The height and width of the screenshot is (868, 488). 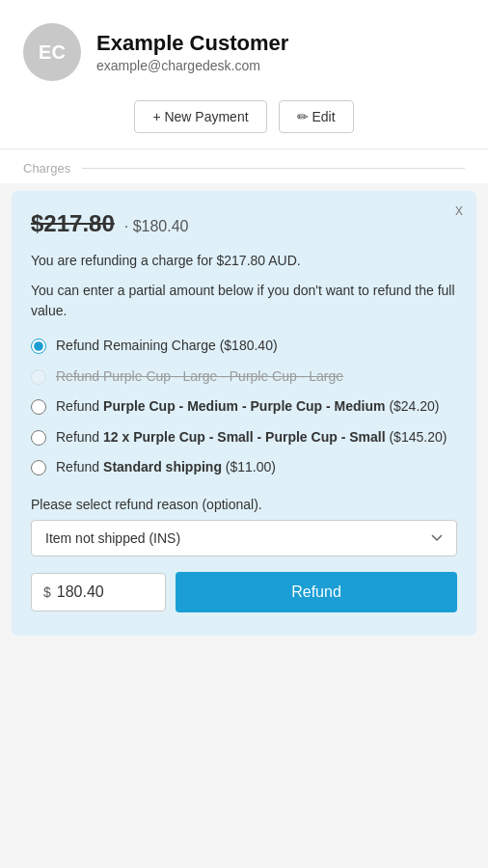 I want to click on charges-label: Charges, so click(x=46, y=168).